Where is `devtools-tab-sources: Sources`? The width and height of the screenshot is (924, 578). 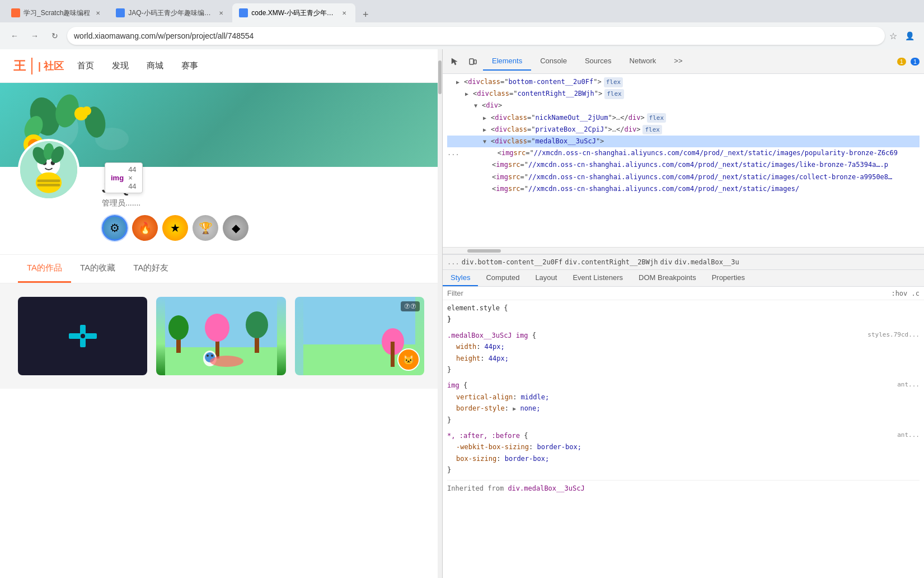 devtools-tab-sources: Sources is located at coordinates (598, 62).